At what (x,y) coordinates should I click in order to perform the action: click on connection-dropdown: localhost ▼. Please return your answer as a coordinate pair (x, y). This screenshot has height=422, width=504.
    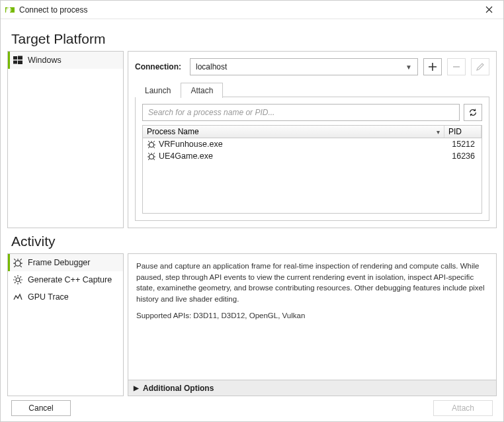
    Looking at the image, I should click on (304, 67).